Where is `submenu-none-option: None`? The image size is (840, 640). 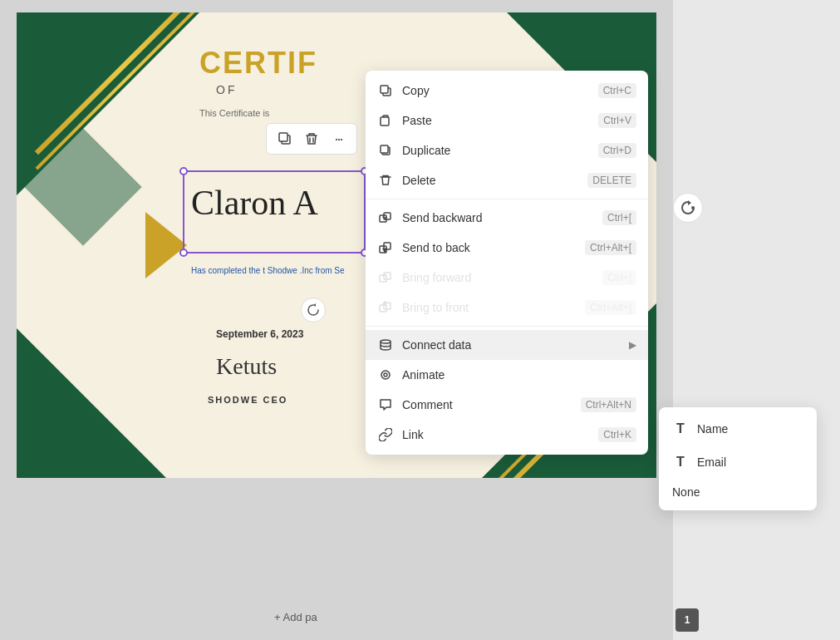 submenu-none-option: None is located at coordinates (738, 492).